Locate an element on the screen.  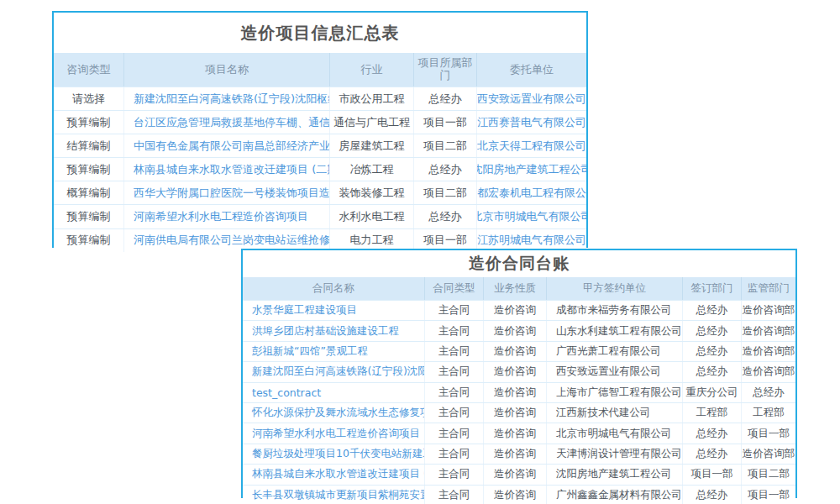
cell-party-a-unit: 山东水利建筑工程有限公司 is located at coordinates (614, 331).